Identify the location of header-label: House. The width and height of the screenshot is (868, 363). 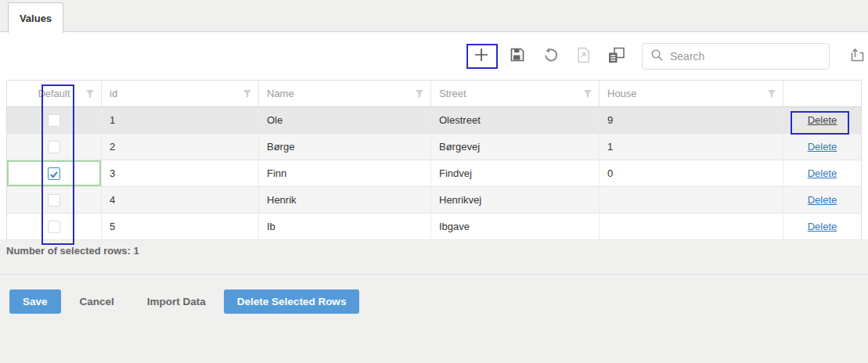
(622, 94).